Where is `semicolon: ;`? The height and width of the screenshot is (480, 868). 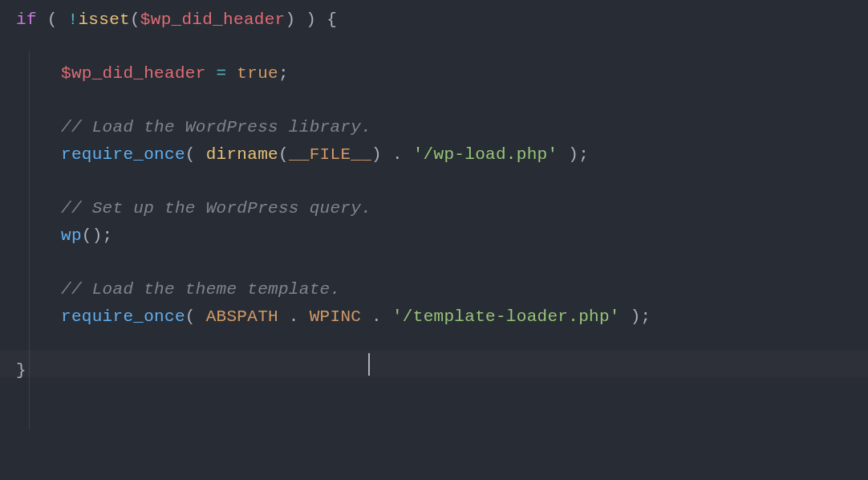
semicolon: ; is located at coordinates (284, 74).